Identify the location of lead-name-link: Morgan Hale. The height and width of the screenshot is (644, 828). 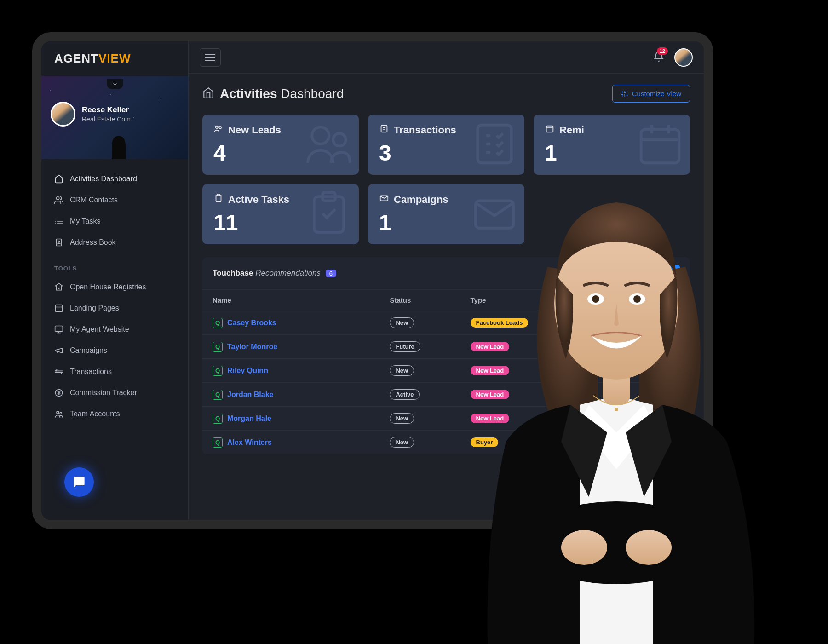
(249, 419).